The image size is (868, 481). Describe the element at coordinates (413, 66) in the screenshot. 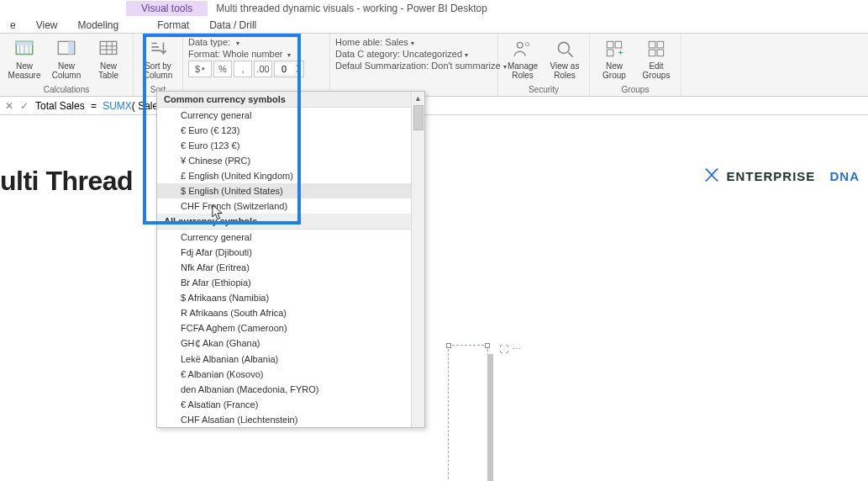

I see `default-summarization-row: Defaul Summarization: Don't summarize ▾` at that location.